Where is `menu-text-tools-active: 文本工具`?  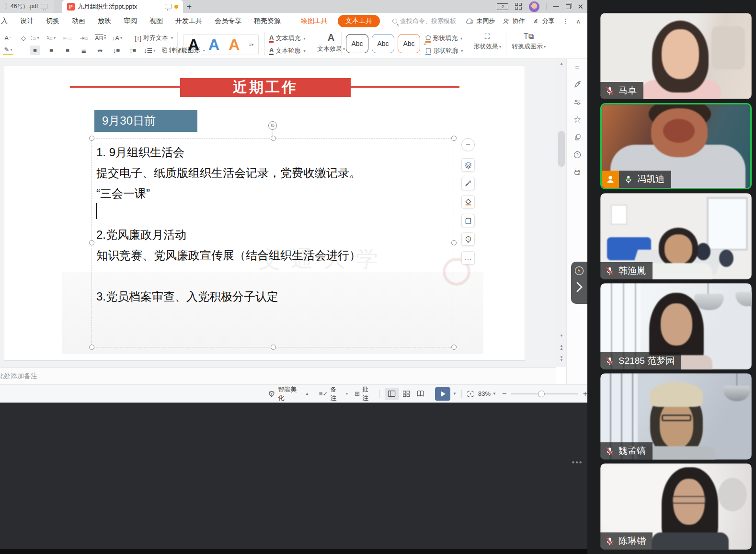
menu-text-tools-active: 文本工具 is located at coordinates (359, 21).